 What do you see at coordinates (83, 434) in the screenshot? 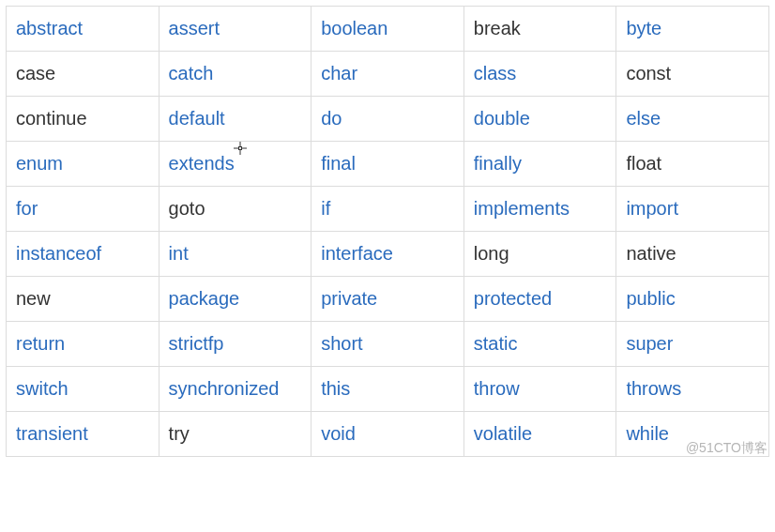
I see `keyword-cell: transient` at bounding box center [83, 434].